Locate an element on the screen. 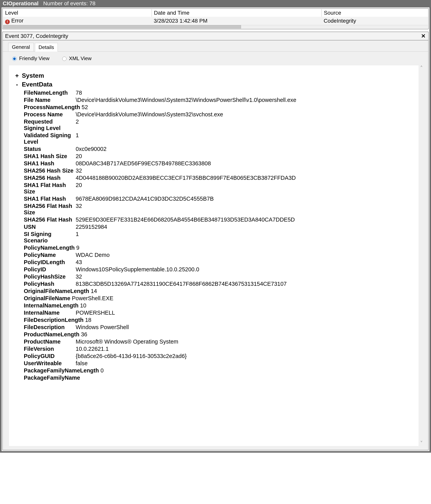 The width and height of the screenshot is (431, 504). tree-node-system: + System is located at coordinates (213, 76).